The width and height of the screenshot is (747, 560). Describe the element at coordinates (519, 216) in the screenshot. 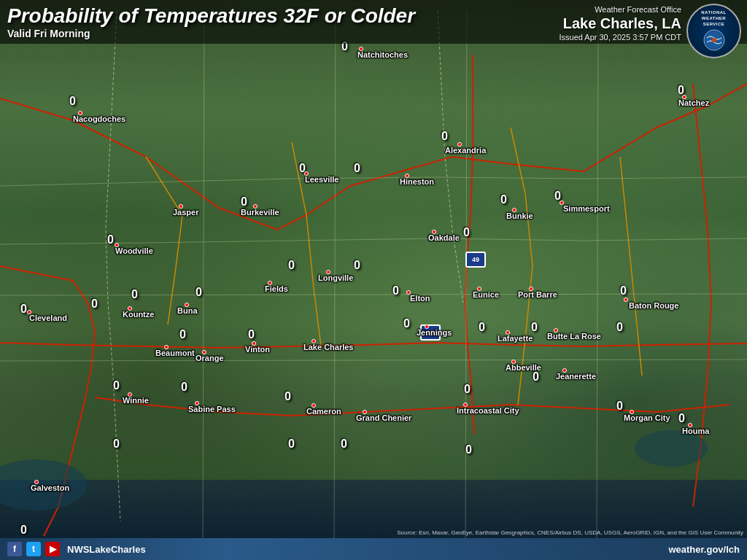

I see `city-label: Bunkie` at that location.